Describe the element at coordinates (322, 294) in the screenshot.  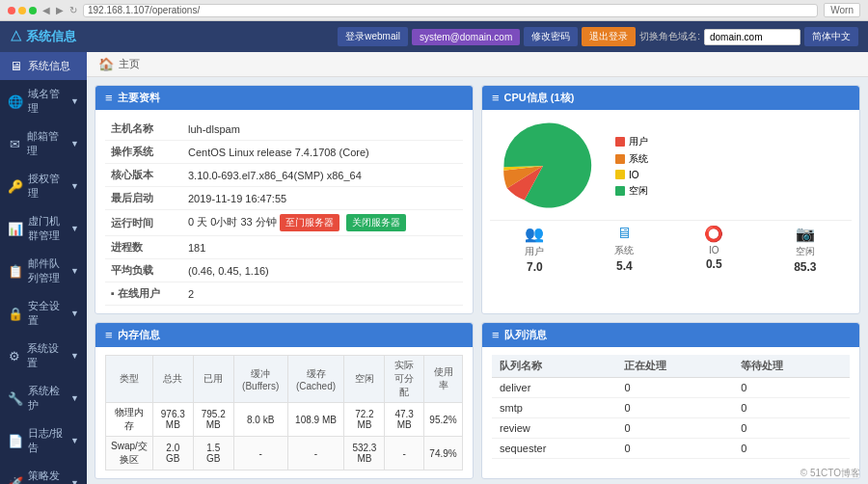
I see `online-value: 2` at that location.